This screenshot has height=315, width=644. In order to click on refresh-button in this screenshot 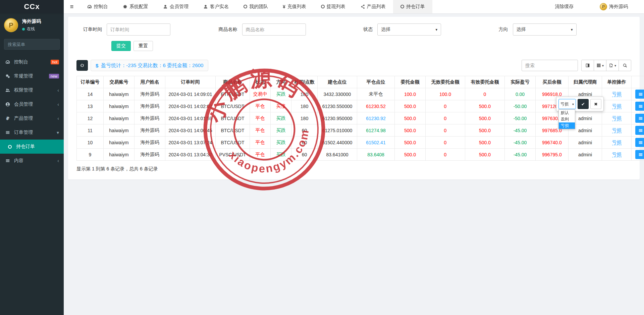, I will do `click(82, 65)`.